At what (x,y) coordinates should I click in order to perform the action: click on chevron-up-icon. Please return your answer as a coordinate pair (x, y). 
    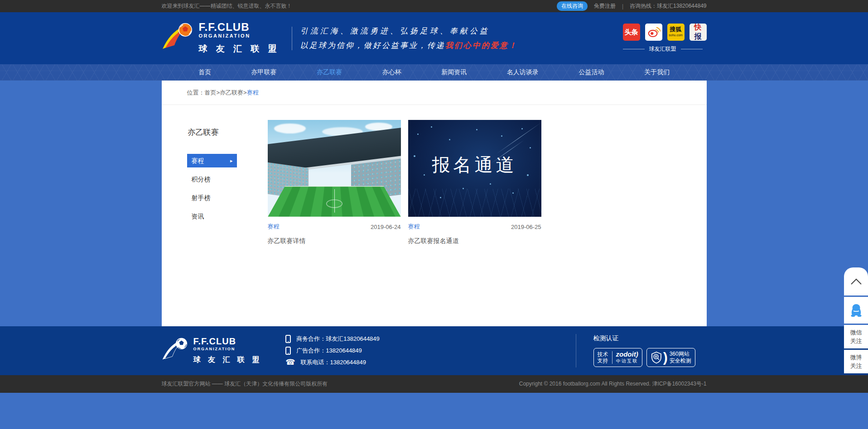
    Looking at the image, I should click on (856, 281).